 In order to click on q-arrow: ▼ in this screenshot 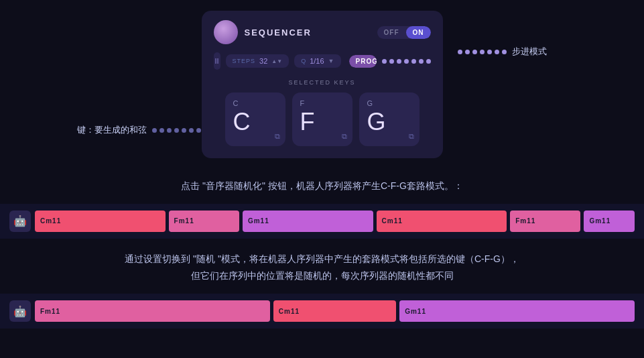, I will do `click(331, 61)`.